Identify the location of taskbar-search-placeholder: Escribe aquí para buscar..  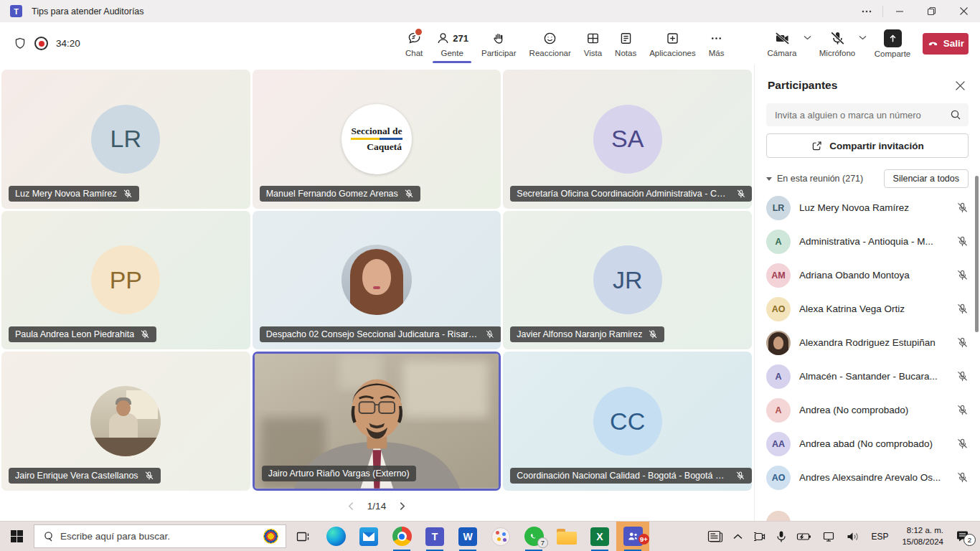
(158, 537).